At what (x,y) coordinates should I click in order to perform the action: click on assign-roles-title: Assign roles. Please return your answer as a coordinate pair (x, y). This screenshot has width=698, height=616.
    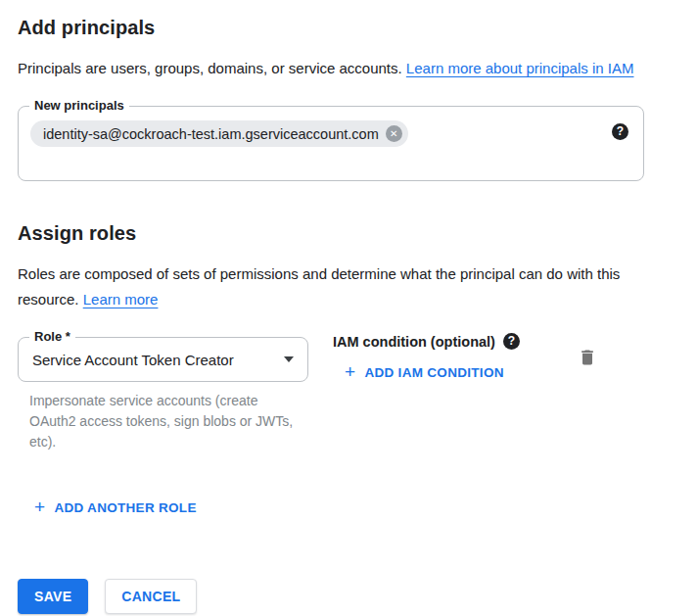
    Looking at the image, I should click on (358, 233).